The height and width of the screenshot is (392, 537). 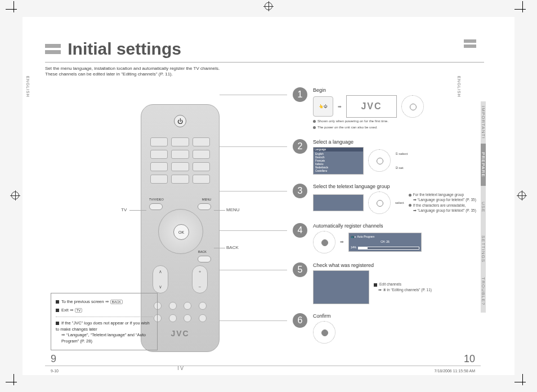 What do you see at coordinates (404, 226) in the screenshot?
I see `step4-title: Automatically register channels` at bounding box center [404, 226].